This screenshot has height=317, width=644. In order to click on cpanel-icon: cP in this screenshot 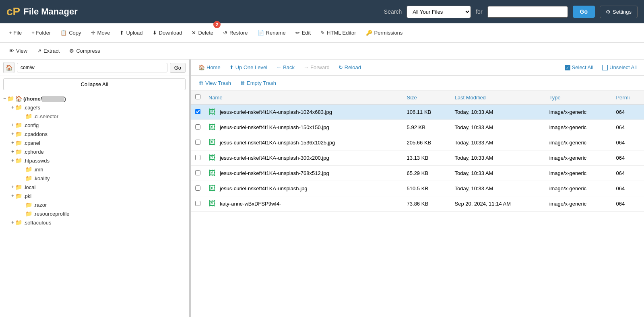, I will do `click(13, 12)`.